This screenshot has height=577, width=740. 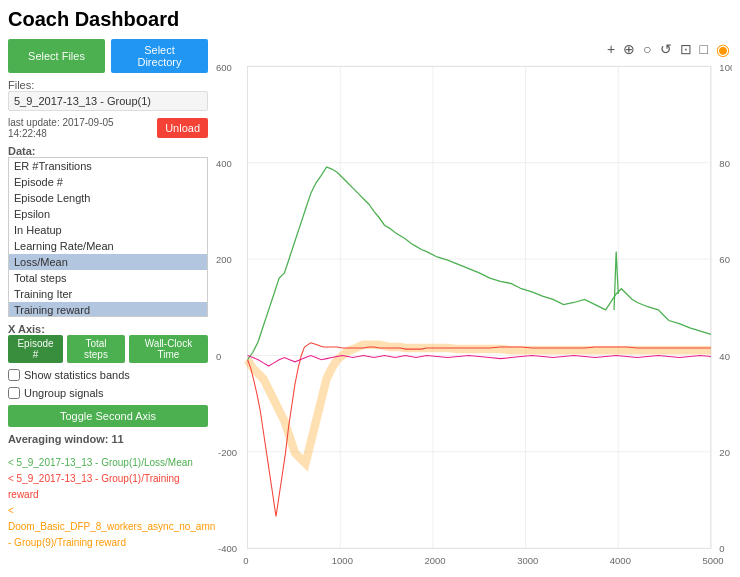 What do you see at coordinates (64, 393) in the screenshot?
I see `ungroup-label: Ungroup signals` at bounding box center [64, 393].